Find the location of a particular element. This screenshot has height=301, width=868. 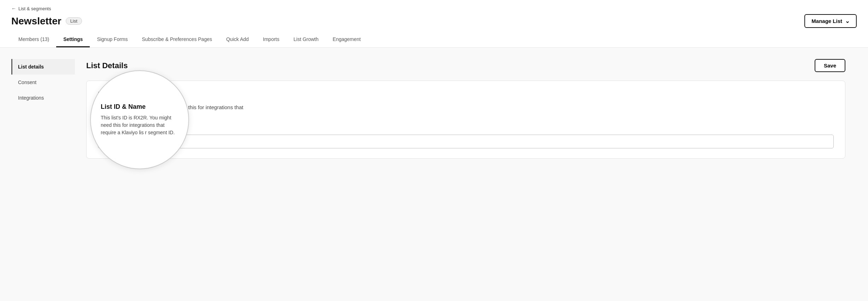

content-header: List Details Save is located at coordinates (466, 66).